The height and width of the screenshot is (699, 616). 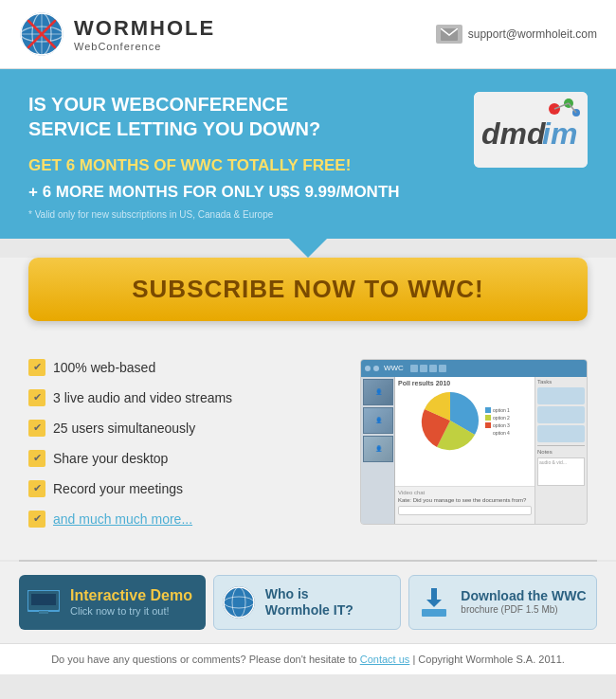 What do you see at coordinates (144, 28) in the screenshot?
I see `logo-title: WORMHOLE` at bounding box center [144, 28].